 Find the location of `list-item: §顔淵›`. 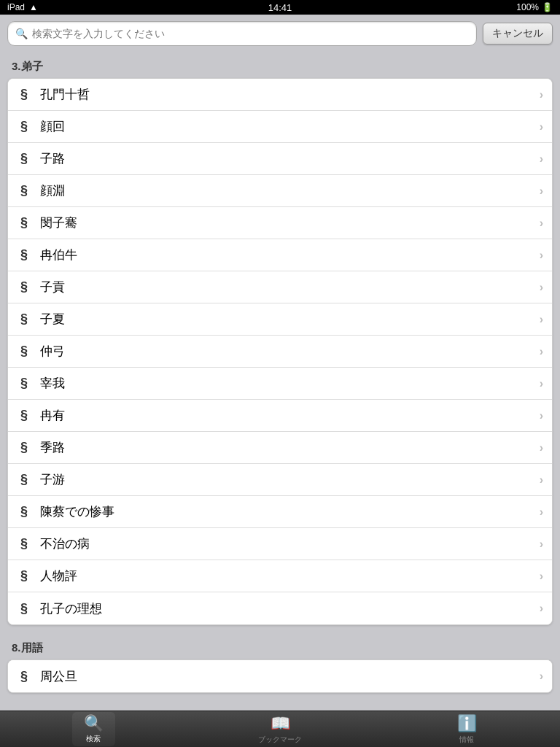

list-item: §顔淵› is located at coordinates (280, 191).